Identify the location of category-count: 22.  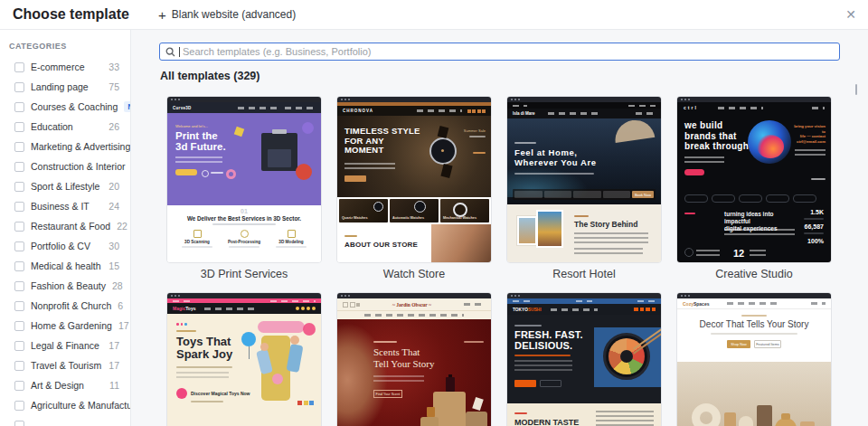
(122, 226).